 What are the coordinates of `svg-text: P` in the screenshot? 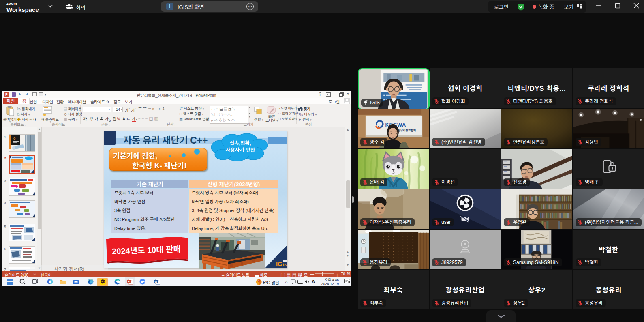 It's located at (129, 281).